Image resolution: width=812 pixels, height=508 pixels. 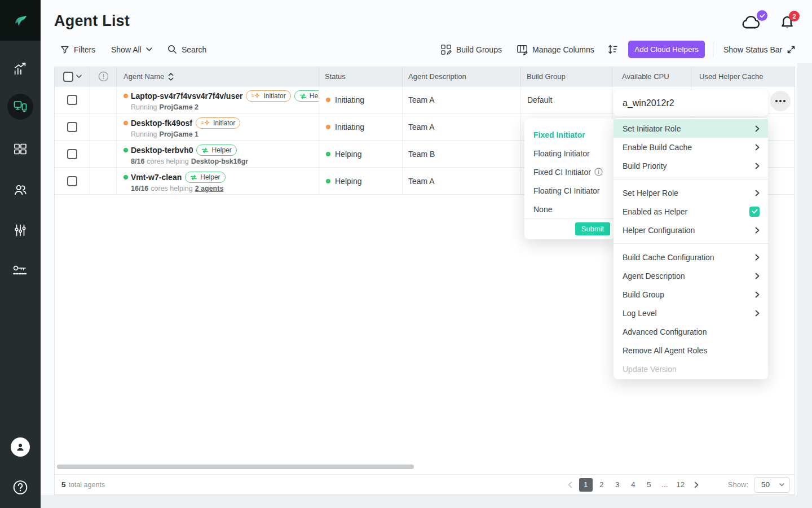 What do you see at coordinates (20, 69) in the screenshot?
I see `sidebar-item-analytics` at bounding box center [20, 69].